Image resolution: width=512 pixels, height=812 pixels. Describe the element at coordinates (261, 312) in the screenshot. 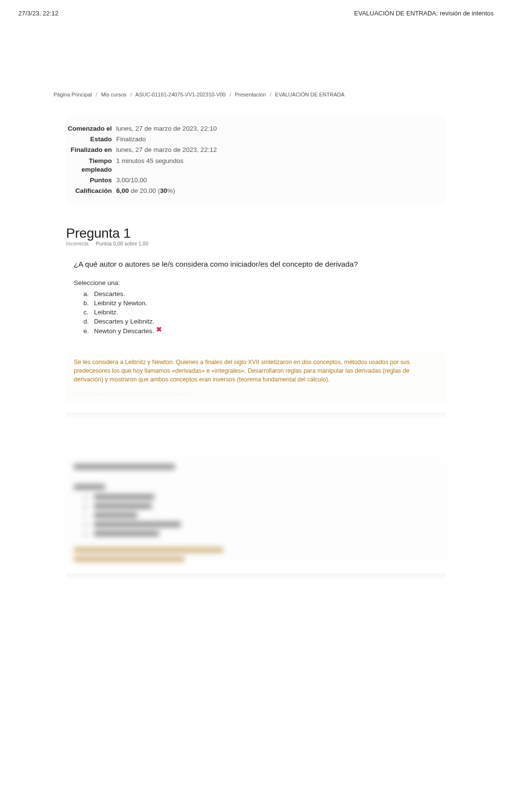

I see `option-c: c. Leibnitz.` at that location.